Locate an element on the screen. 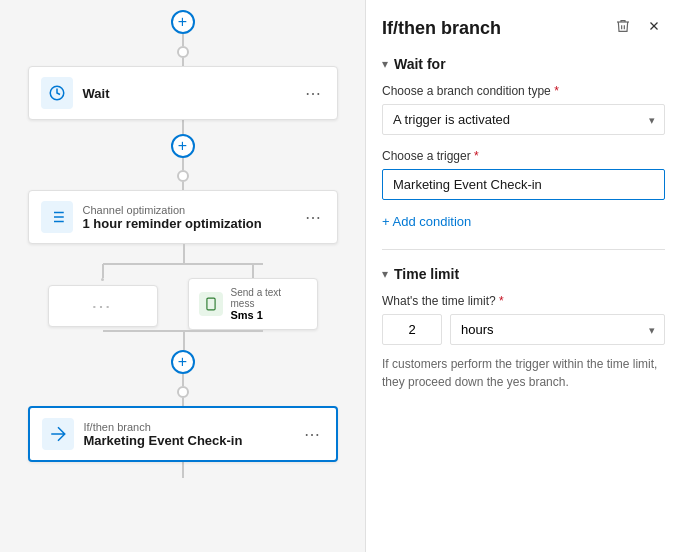 The height and width of the screenshot is (552, 681). panel-actions is located at coordinates (638, 28).